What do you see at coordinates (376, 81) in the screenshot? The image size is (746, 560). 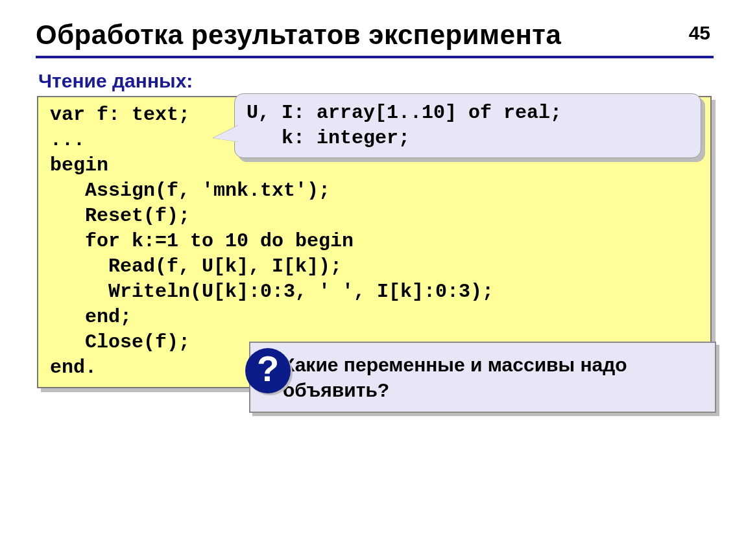 I see `section-subtitle: Чтение данных:` at bounding box center [376, 81].